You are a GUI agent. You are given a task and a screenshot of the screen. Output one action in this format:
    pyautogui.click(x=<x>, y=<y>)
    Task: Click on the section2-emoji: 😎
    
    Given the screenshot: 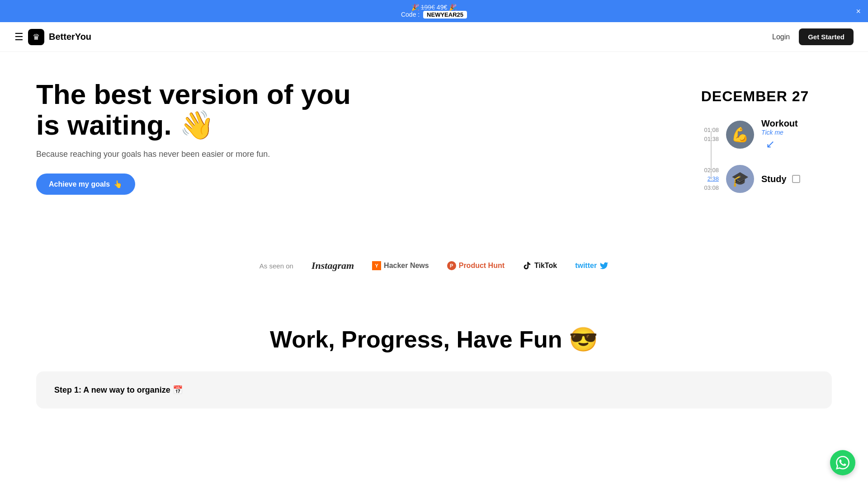 What is the action you would take?
    pyautogui.click(x=583, y=339)
    